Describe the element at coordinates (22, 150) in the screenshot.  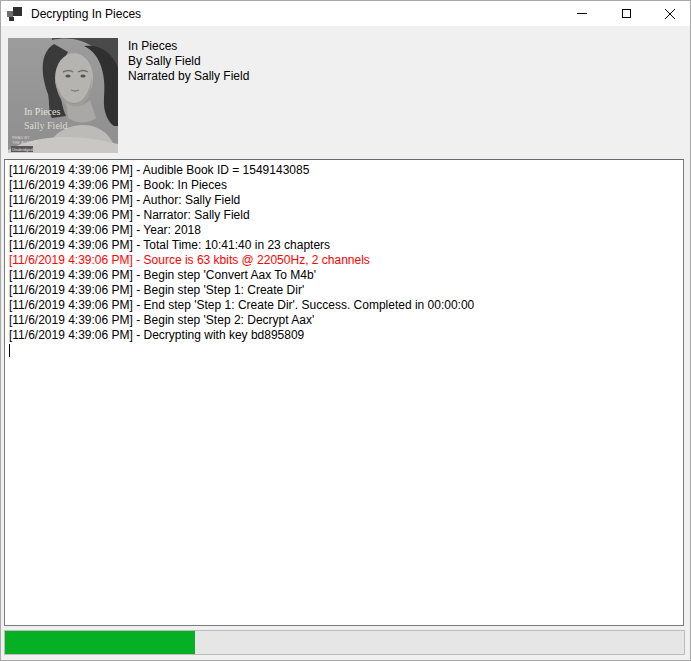
I see `cover-unabridged-label: Unabridged` at that location.